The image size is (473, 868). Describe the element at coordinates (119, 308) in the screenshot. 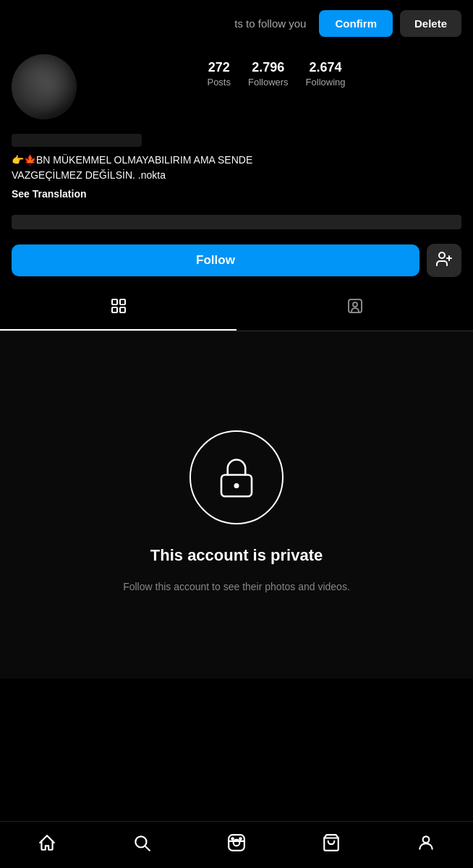

I see `grid-icon` at that location.